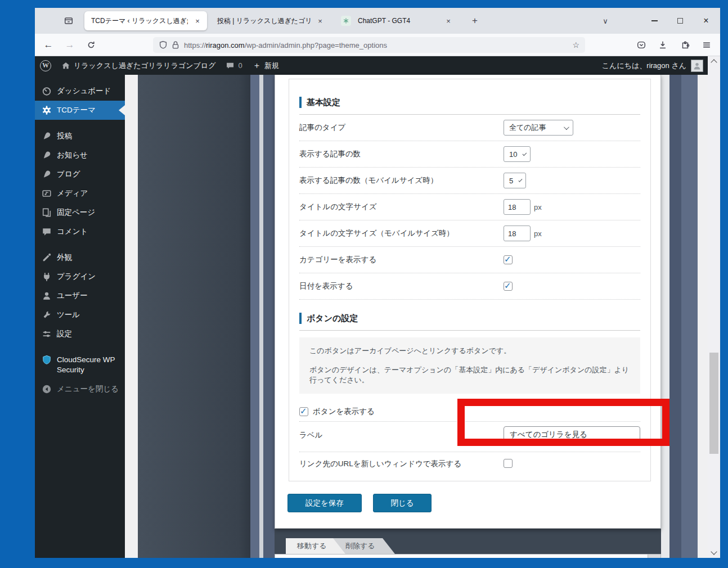 This screenshot has width=728, height=568. What do you see at coordinates (508, 260) in the screenshot?
I see `show-category-checkbox` at bounding box center [508, 260].